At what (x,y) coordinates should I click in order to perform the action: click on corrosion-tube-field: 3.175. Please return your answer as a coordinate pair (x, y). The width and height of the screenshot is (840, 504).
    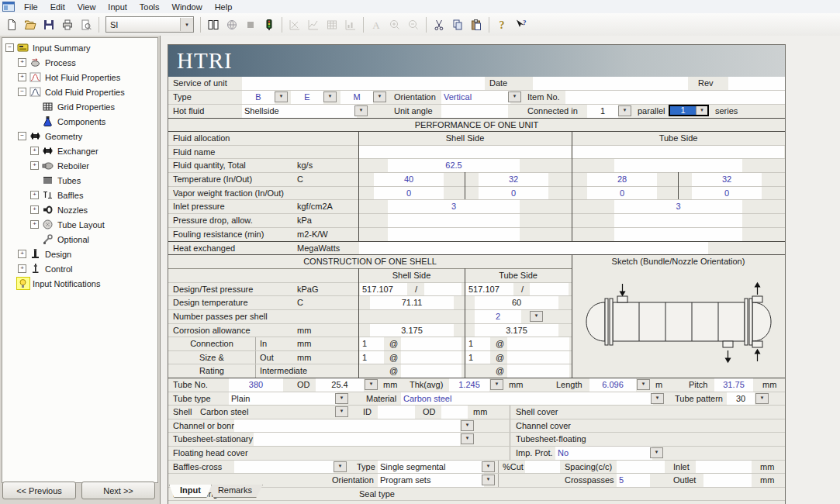
    Looking at the image, I should click on (517, 330).